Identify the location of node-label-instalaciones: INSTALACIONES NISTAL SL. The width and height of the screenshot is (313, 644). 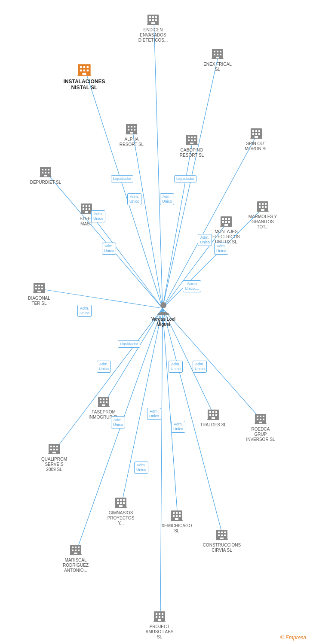
(84, 85).